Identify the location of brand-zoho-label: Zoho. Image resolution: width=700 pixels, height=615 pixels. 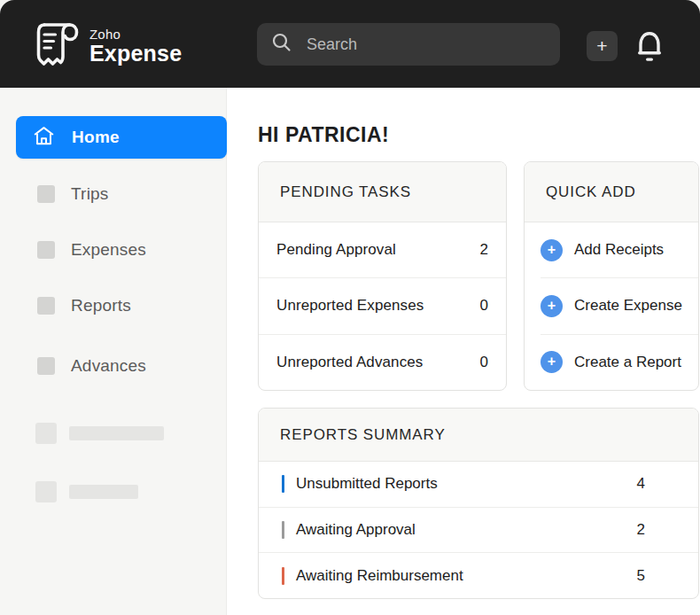
(136, 35).